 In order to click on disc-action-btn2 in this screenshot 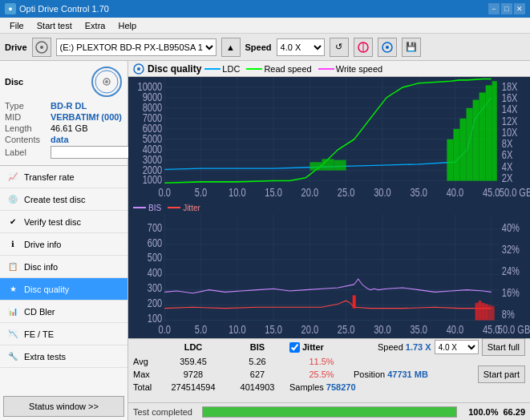, I will do `click(387, 47)`.